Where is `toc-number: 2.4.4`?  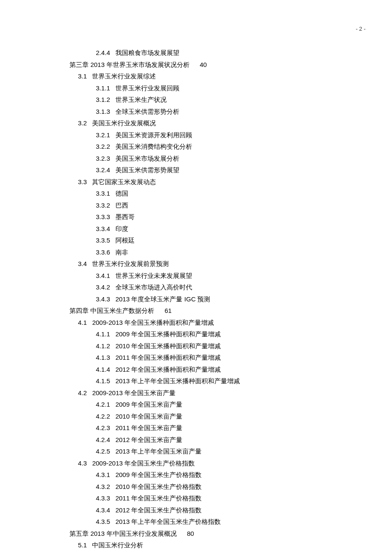 toc-number: 2.4.4 is located at coordinates (103, 53).